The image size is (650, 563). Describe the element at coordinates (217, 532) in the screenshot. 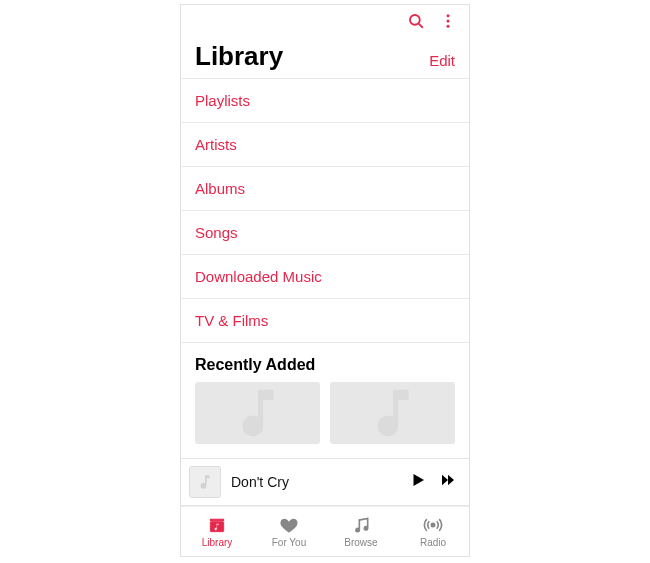

I see `tab-library: Library` at that location.